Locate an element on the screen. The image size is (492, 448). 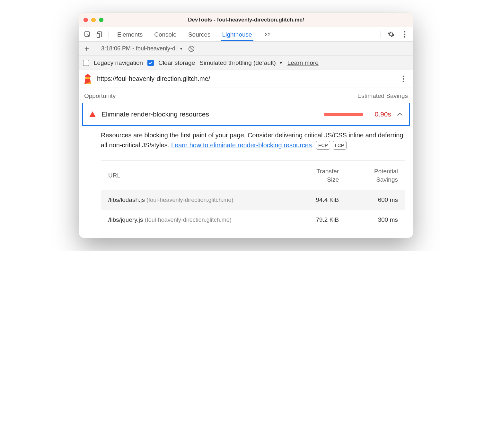
gear-icon is located at coordinates (391, 34).